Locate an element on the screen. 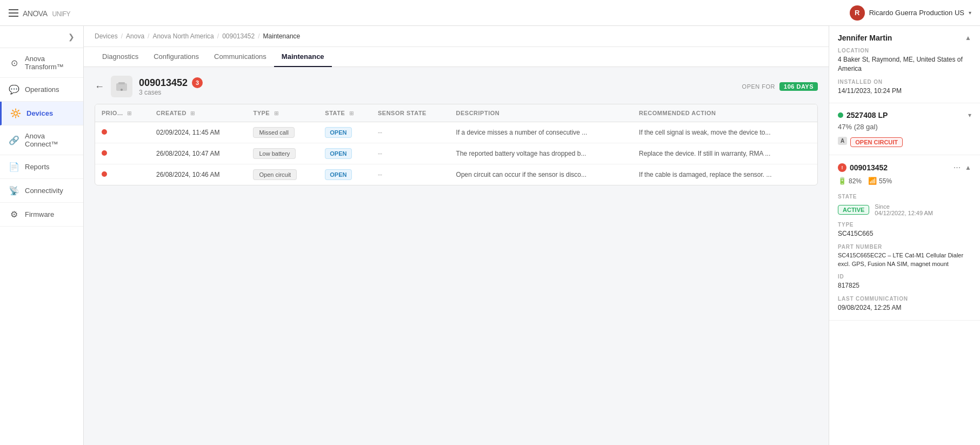 The width and height of the screenshot is (980, 445). cell-created: 26/08/2024, 10:46 AM is located at coordinates (198, 175).